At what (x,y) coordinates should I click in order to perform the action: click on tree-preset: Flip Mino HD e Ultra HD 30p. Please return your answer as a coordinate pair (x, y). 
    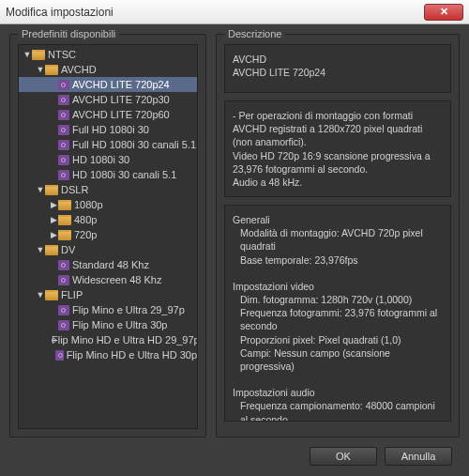
    Looking at the image, I should click on (108, 355).